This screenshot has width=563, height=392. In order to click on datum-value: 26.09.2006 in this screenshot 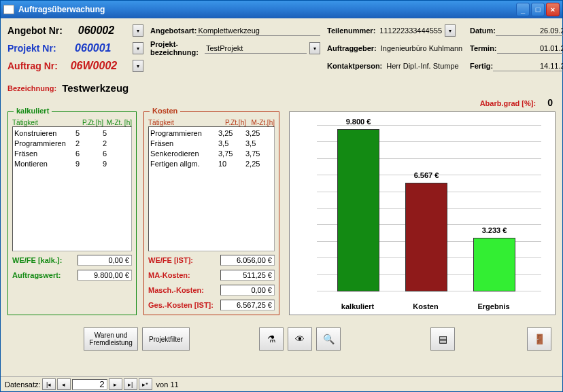, I will do `click(529, 31)`.